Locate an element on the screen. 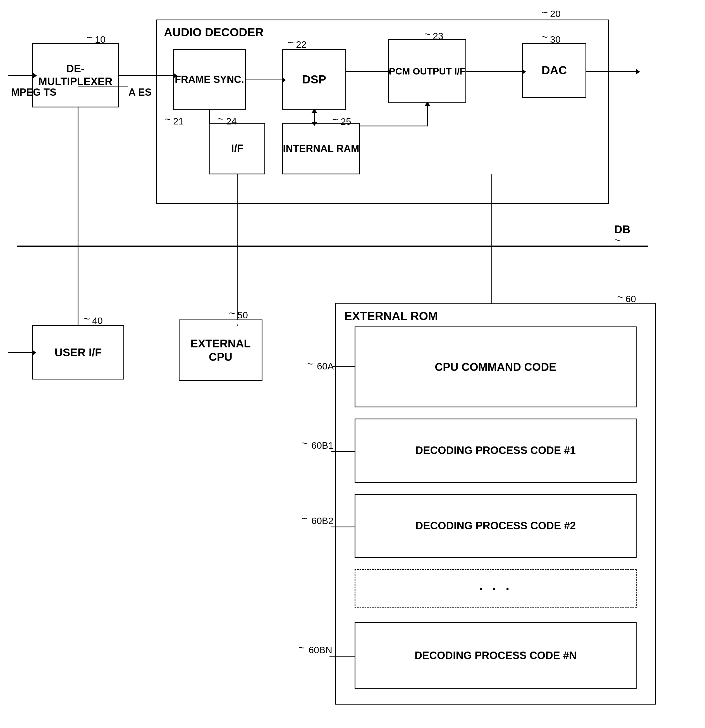 This screenshot has width=705, height=728. vline-if-db is located at coordinates (237, 210).